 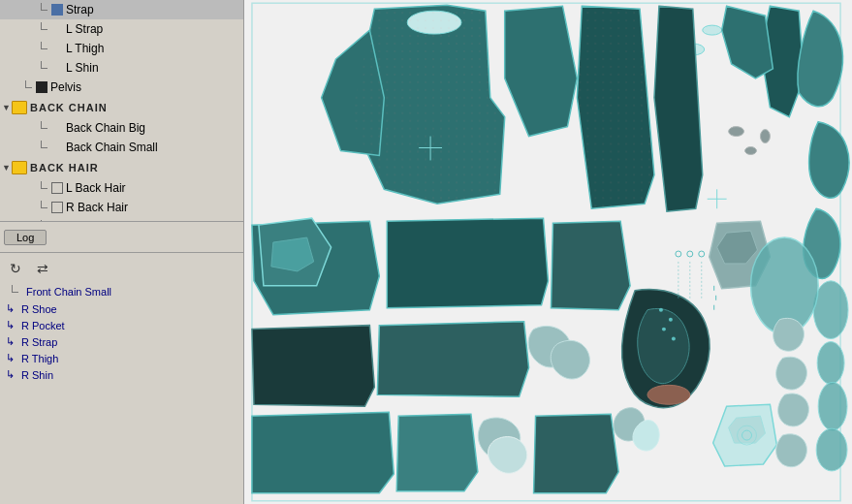 What do you see at coordinates (112, 147) in the screenshot?
I see `item-label: Back Chain Small` at bounding box center [112, 147].